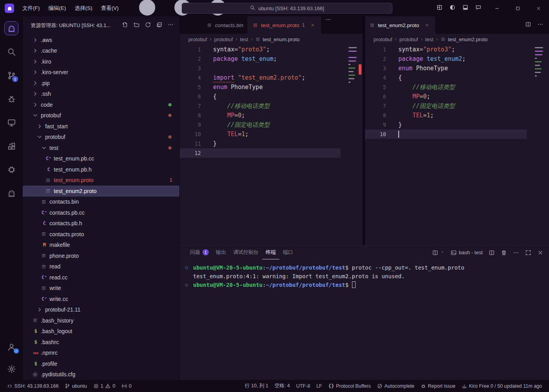 The height and width of the screenshot is (392, 549). Describe the element at coordinates (101, 321) in the screenshot. I see `tree-item-.bash_history: .bash_history` at that location.